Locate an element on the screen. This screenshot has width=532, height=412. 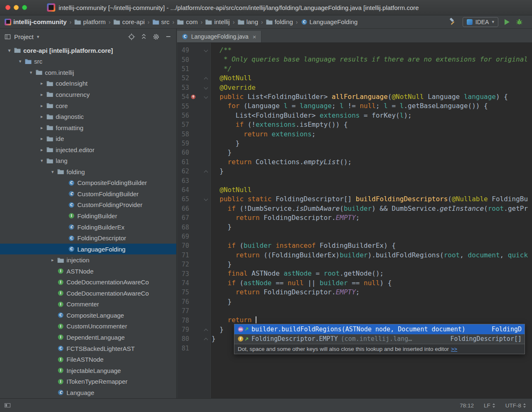
code-line: /** is located at coordinates (372, 50).